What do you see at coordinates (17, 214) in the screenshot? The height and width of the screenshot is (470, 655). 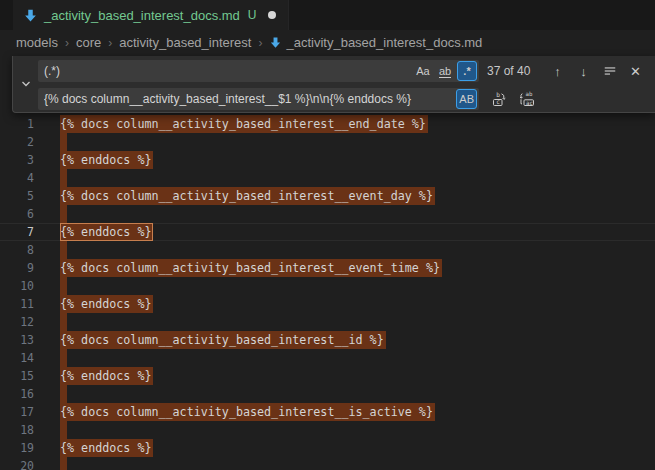 I see `line-number: 6` at bounding box center [17, 214].